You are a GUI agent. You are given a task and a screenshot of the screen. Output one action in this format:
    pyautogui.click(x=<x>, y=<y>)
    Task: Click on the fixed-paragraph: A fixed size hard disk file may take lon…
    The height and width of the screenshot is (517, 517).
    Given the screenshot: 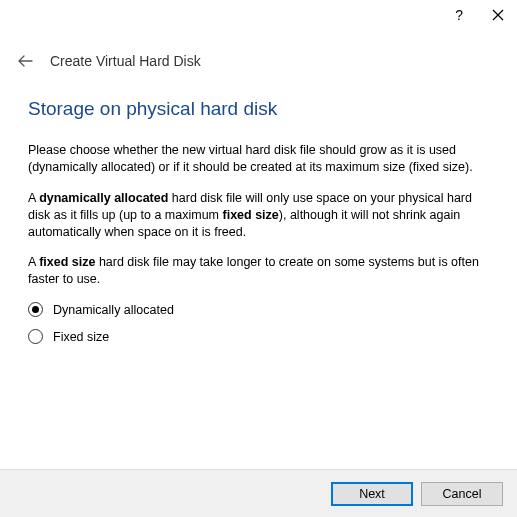 What is the action you would take?
    pyautogui.click(x=258, y=271)
    